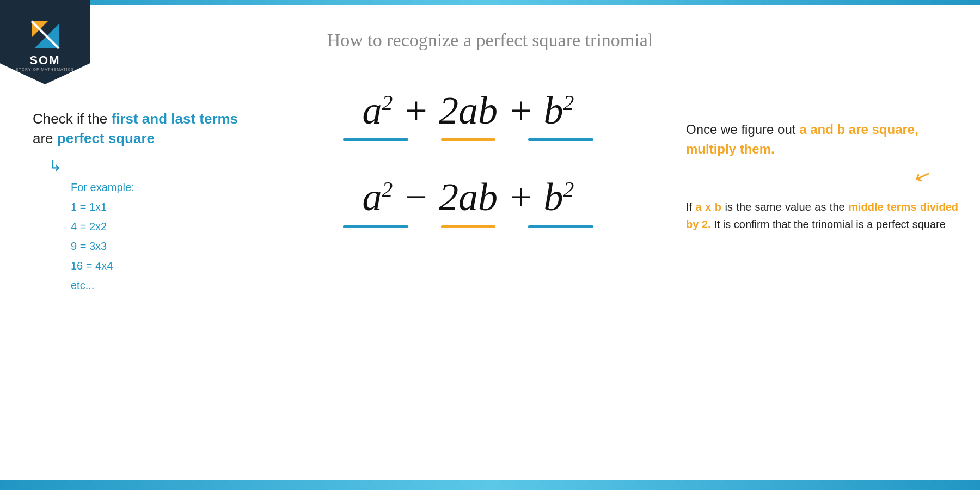  I want to click on once-prefix: Once we figure out, so click(743, 130).